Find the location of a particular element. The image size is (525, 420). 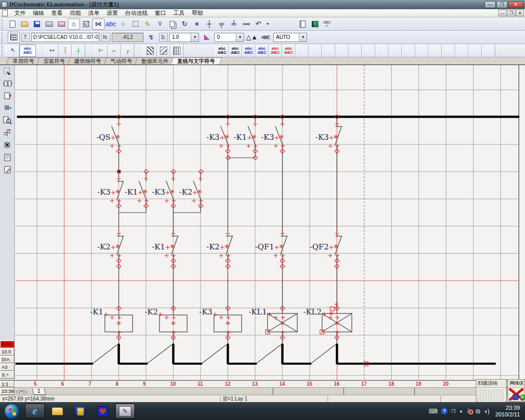

menu-item-10: 帮助 is located at coordinates (197, 13).